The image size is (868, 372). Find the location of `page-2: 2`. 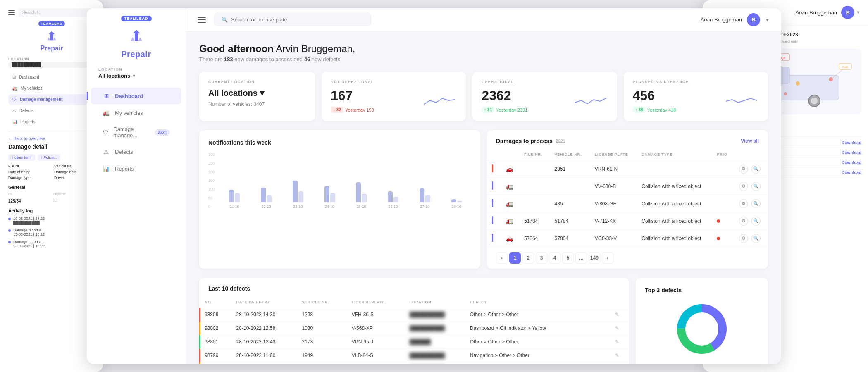

page-2: 2 is located at coordinates (528, 258).